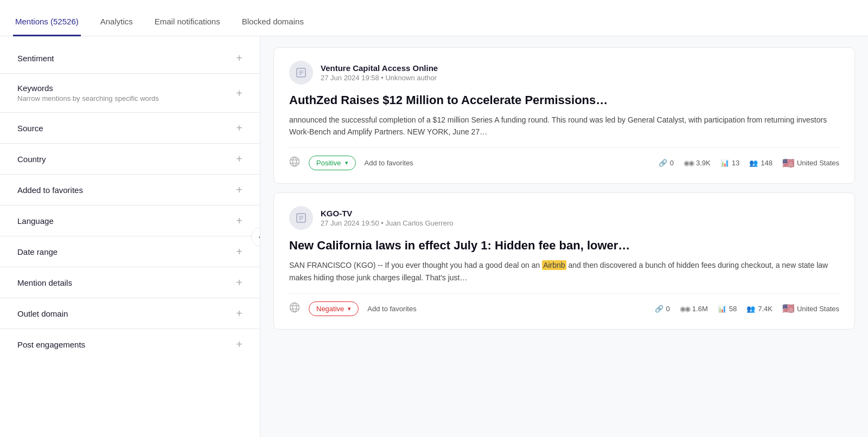 This screenshot has height=437, width=868. Describe the element at coordinates (700, 309) in the screenshot. I see `stat-reach-value: 1.6M` at that location.